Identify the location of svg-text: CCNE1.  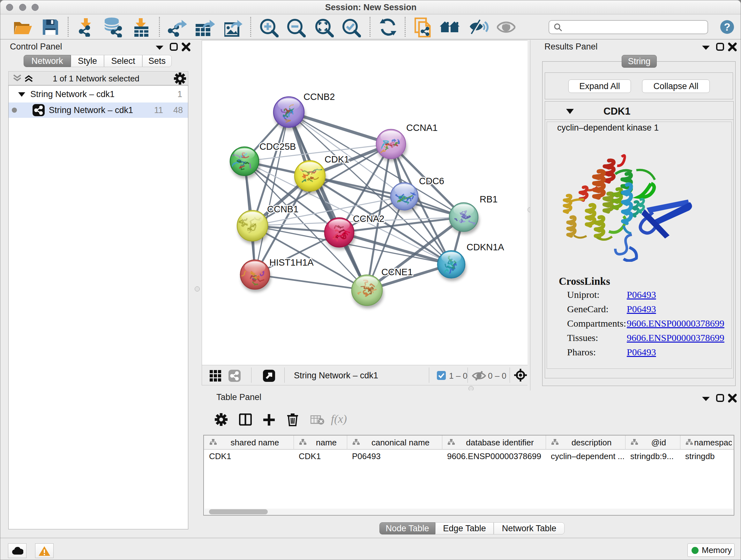
(397, 272).